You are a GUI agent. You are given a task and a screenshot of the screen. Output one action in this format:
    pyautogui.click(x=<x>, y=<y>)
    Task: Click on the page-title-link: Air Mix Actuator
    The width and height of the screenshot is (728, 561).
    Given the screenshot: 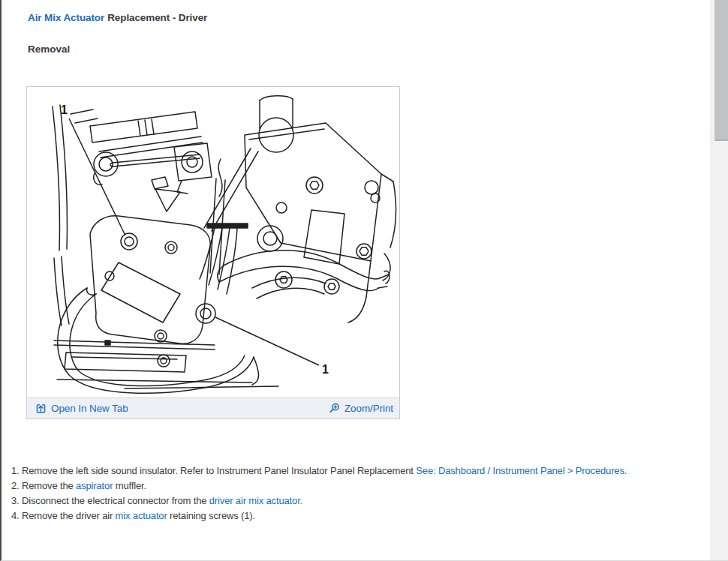 What is the action you would take?
    pyautogui.click(x=66, y=18)
    